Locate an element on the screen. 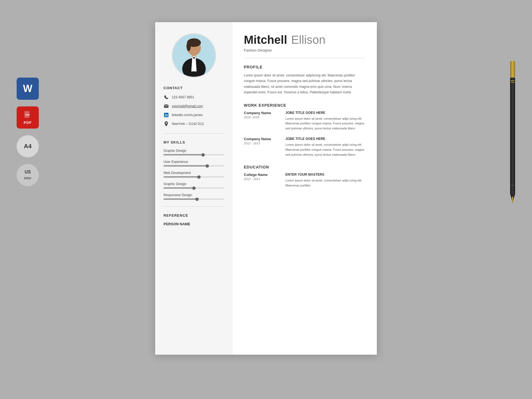  pen-cap is located at coordinates (513, 69).